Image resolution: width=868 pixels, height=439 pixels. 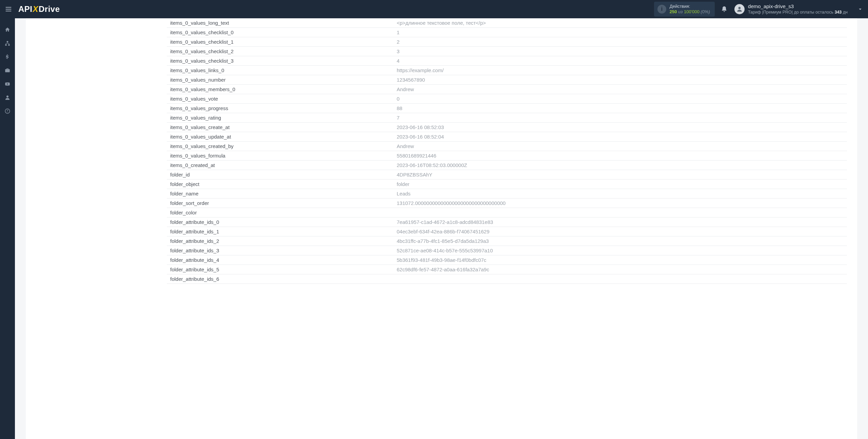 I want to click on field-value: 0, so click(x=620, y=99).